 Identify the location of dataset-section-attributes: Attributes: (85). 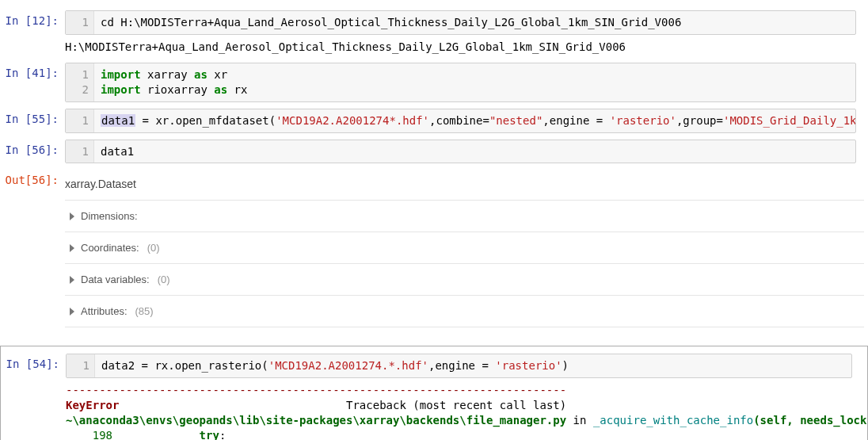
(464, 311).